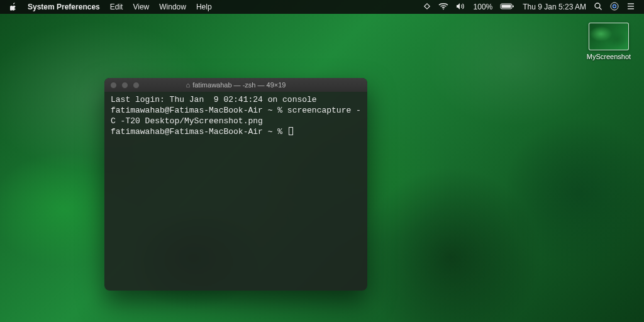 The width and height of the screenshot is (644, 322). Describe the element at coordinates (609, 57) in the screenshot. I see `file-label: MyScreenshot` at that location.